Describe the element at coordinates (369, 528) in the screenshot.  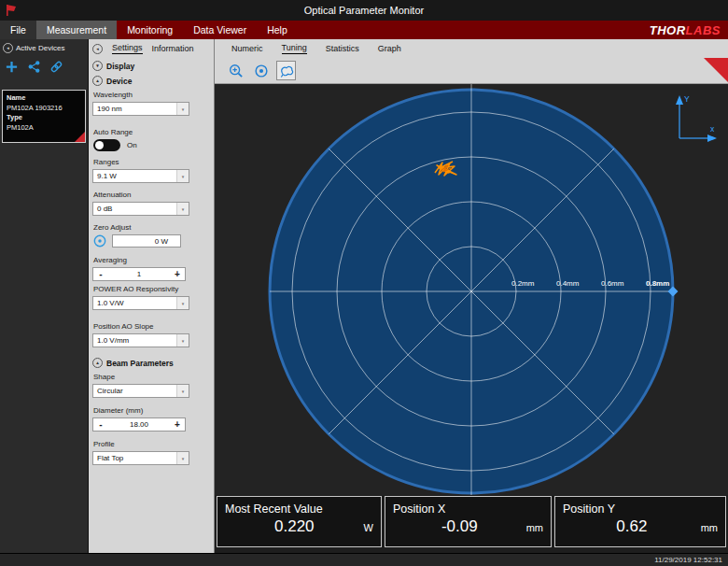
I see `readout-unit: W` at that location.